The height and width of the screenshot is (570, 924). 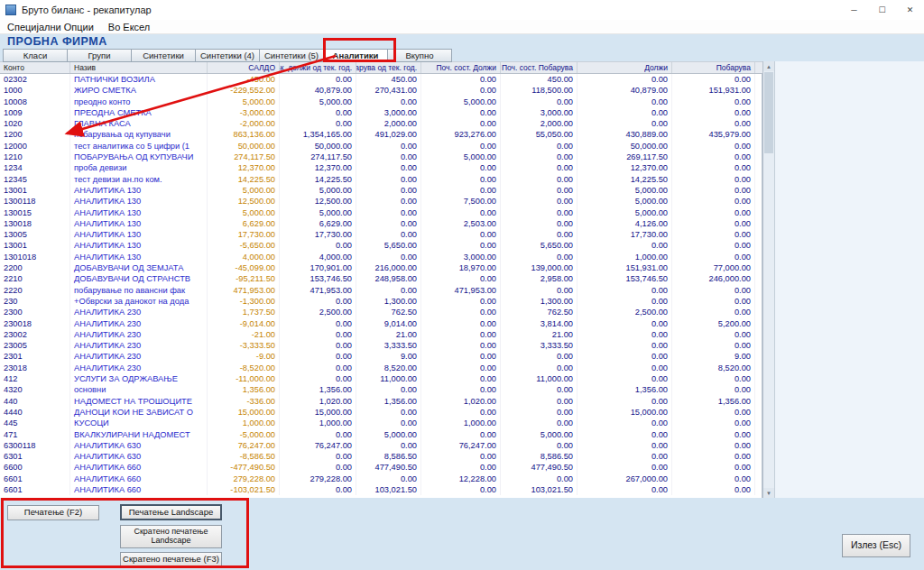 What do you see at coordinates (910, 10) in the screenshot?
I see `close-icon: ✕` at bounding box center [910, 10].